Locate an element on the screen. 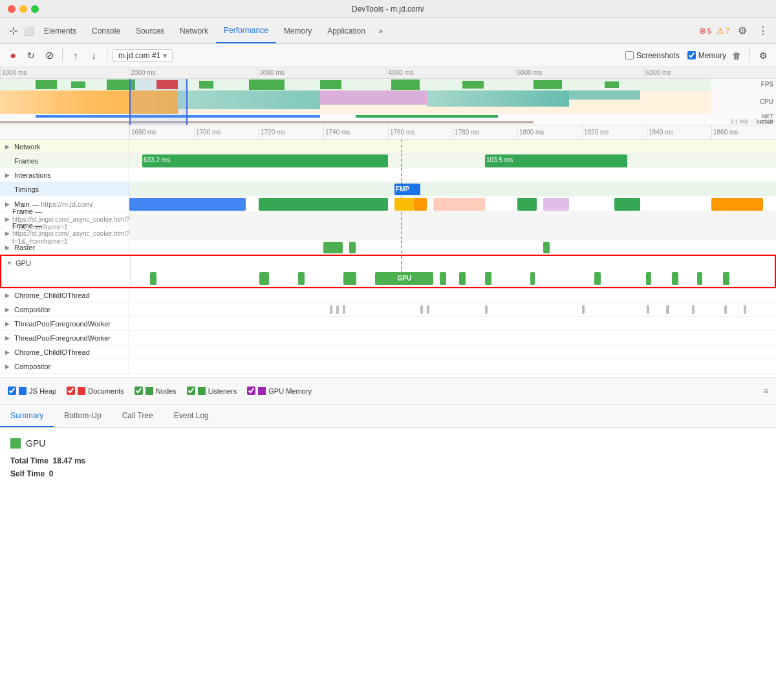  documents-checkbox is located at coordinates (71, 390).